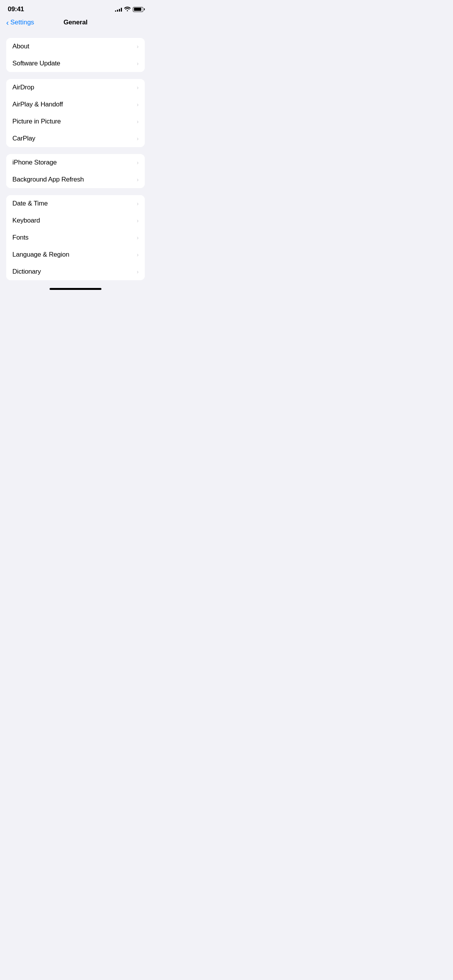 This screenshot has width=453, height=980. What do you see at coordinates (16, 9) in the screenshot?
I see `status-time: 09:41` at bounding box center [16, 9].